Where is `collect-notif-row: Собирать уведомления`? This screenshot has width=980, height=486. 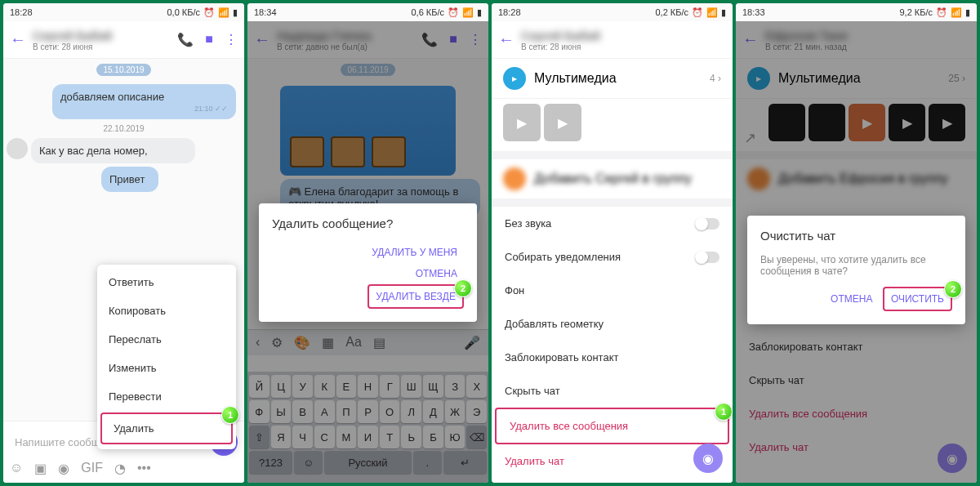 collect-notif-row: Собирать уведомления is located at coordinates (612, 256).